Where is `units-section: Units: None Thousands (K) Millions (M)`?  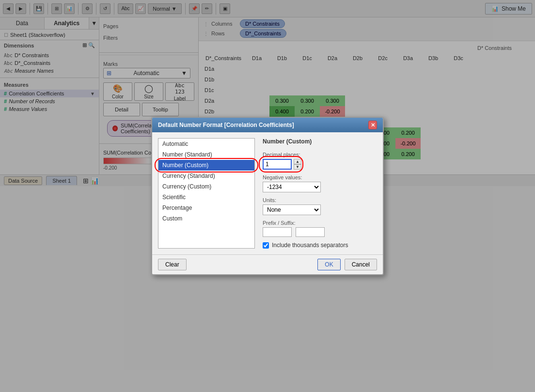 units-section: Units: None Thousands (K) Millions (M) is located at coordinates (320, 206).